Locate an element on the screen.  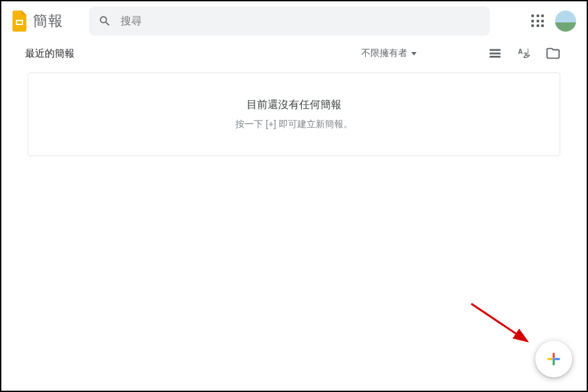
sort-az-icon: A Z is located at coordinates (524, 53).